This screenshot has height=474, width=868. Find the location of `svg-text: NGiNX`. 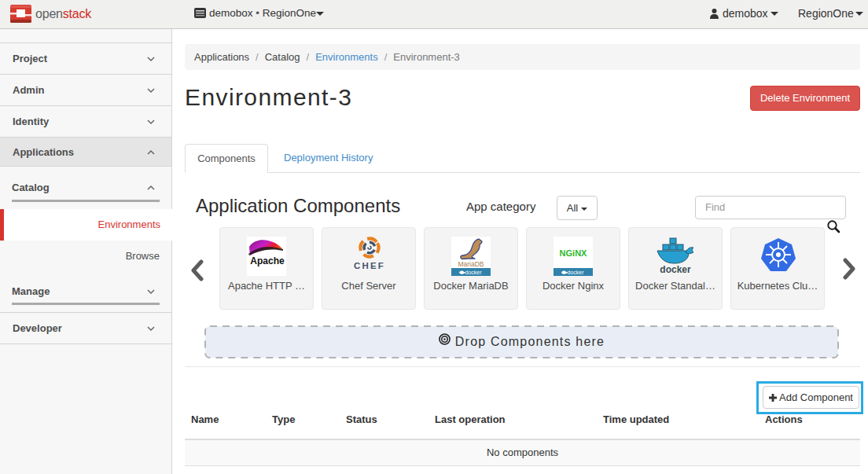

svg-text: NGiNX is located at coordinates (574, 253).